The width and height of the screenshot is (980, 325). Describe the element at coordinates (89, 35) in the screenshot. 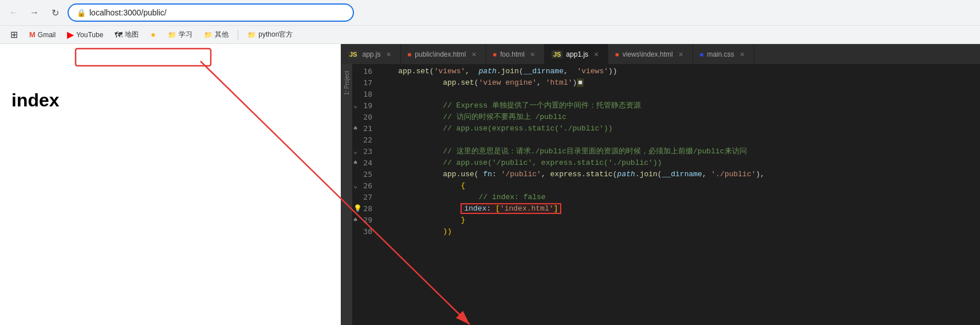

I see `bookmark-youtube-label: YouTube` at that location.